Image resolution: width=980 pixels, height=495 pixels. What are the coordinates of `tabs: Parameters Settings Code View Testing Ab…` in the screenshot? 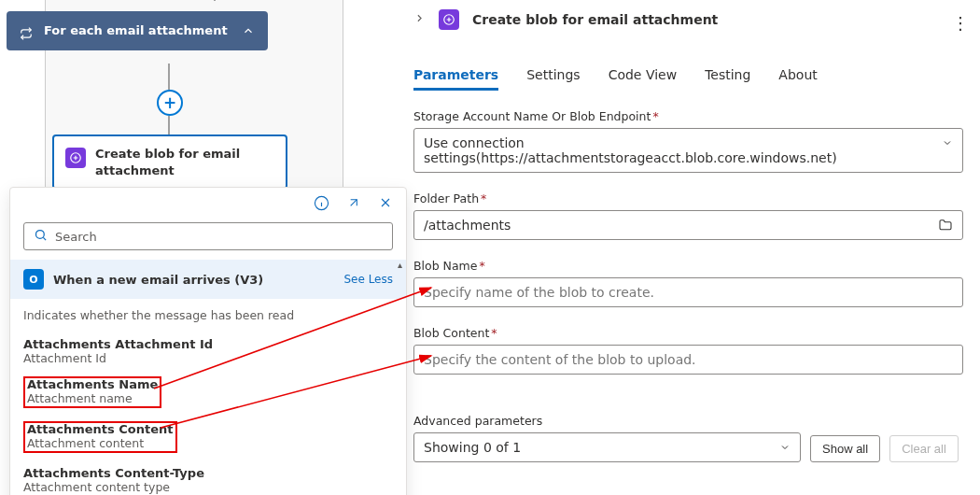 It's located at (689, 77).